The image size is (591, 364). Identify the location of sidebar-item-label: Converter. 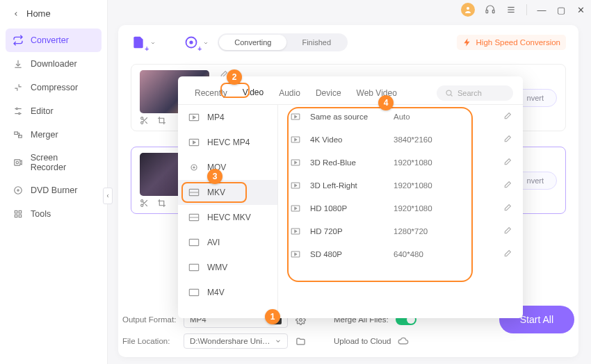
(50, 40).